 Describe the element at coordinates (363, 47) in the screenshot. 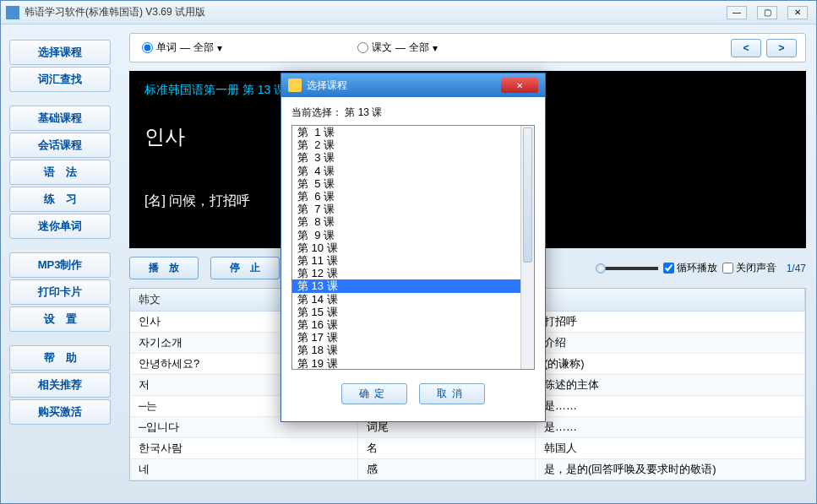

I see `filter-text-input` at that location.